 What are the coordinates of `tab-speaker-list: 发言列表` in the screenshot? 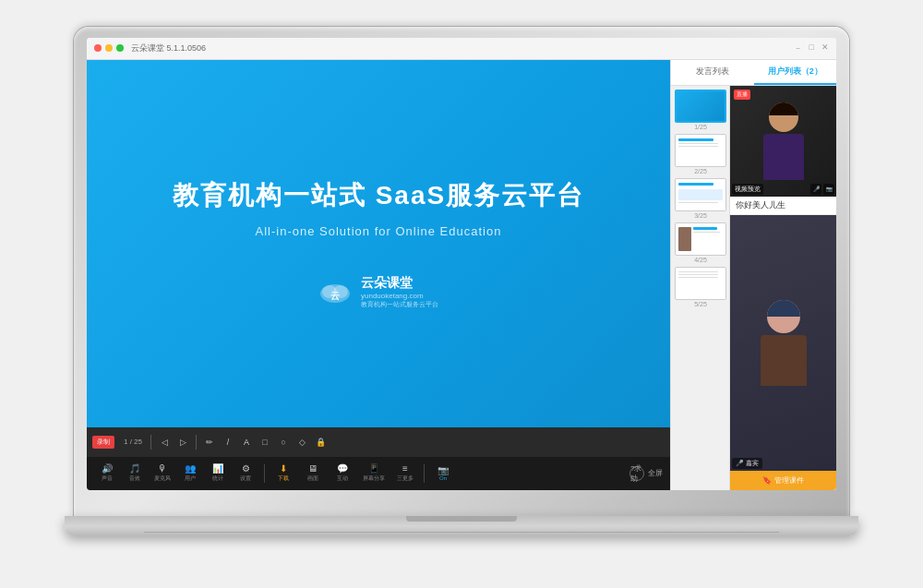 It's located at (713, 72).